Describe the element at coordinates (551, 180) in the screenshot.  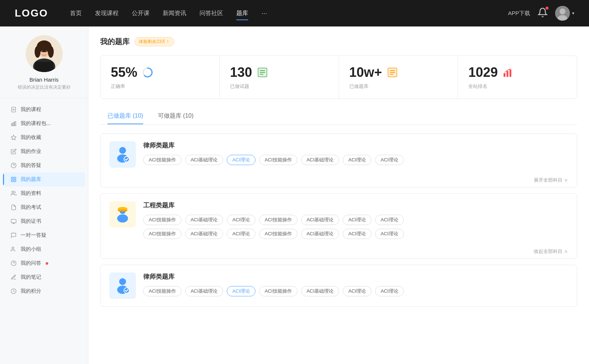
I see `expand-link: 展开全部科目 ∨` at that location.